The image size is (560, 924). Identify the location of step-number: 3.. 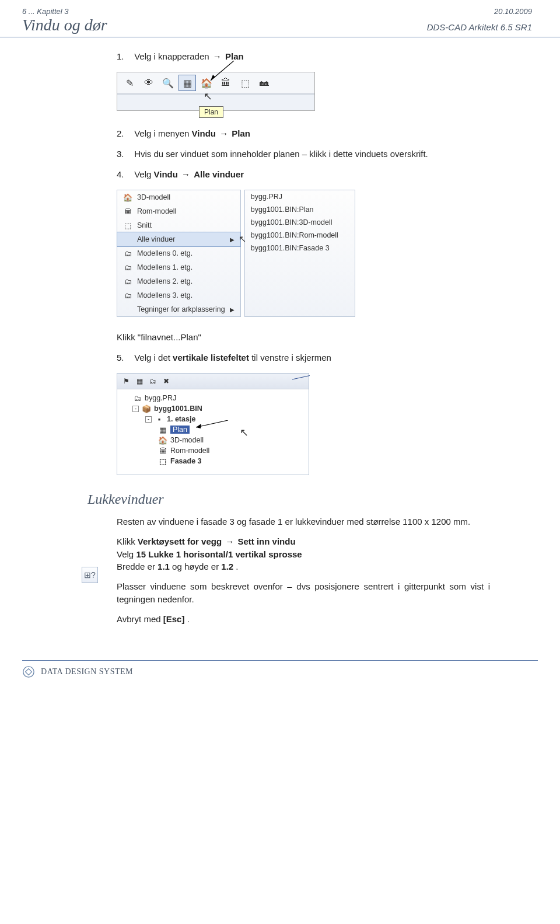
(124, 154).